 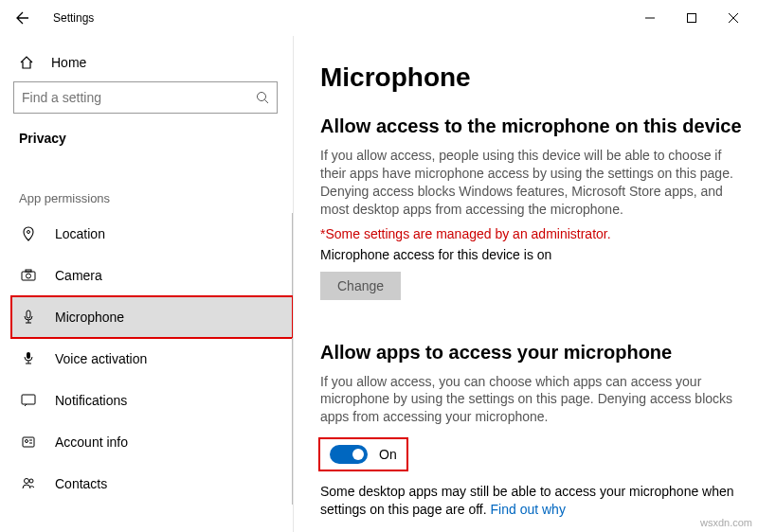 What do you see at coordinates (152, 234) in the screenshot?
I see `sidebar-item-location: Location` at bounding box center [152, 234].